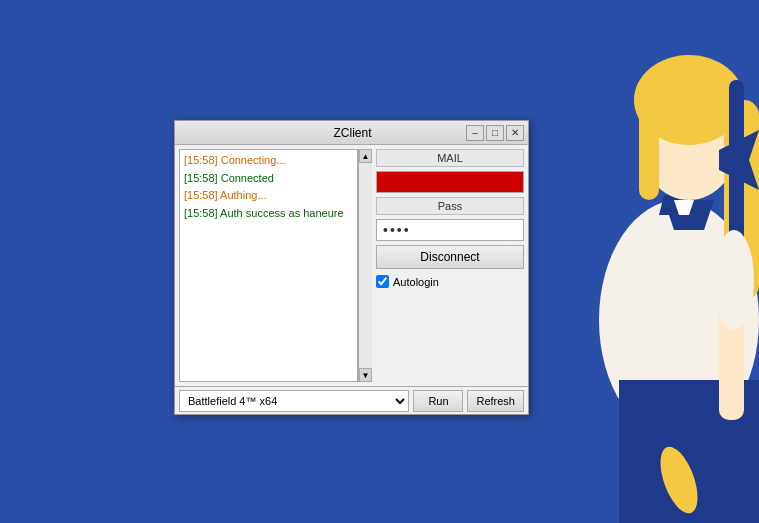  Describe the element at coordinates (268, 266) in the screenshot. I see `log-panel: [15:58] Connecting... [15:58] Connected …` at that location.